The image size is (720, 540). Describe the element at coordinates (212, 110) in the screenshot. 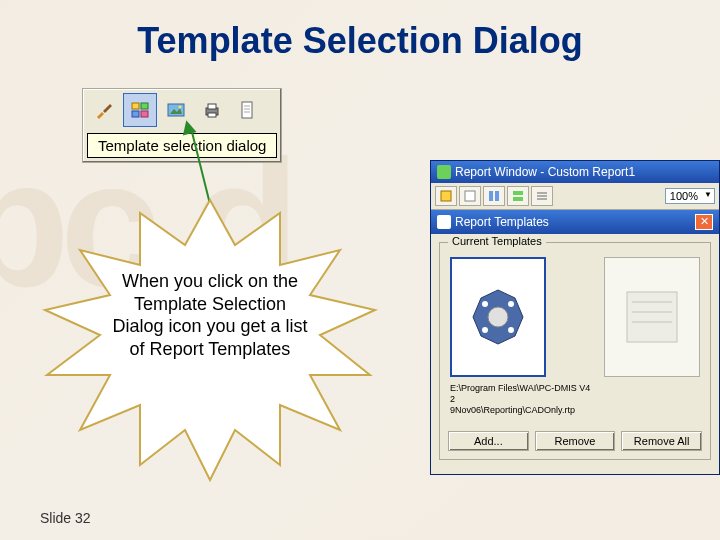

I see `print-icon` at that location.